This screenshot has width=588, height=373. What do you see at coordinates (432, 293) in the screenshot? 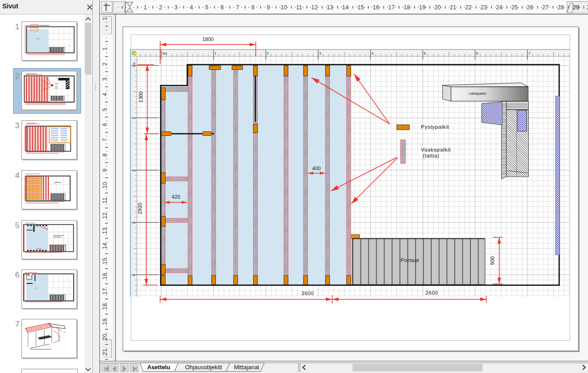
I see `svg-text: 2600` at bounding box center [432, 293].